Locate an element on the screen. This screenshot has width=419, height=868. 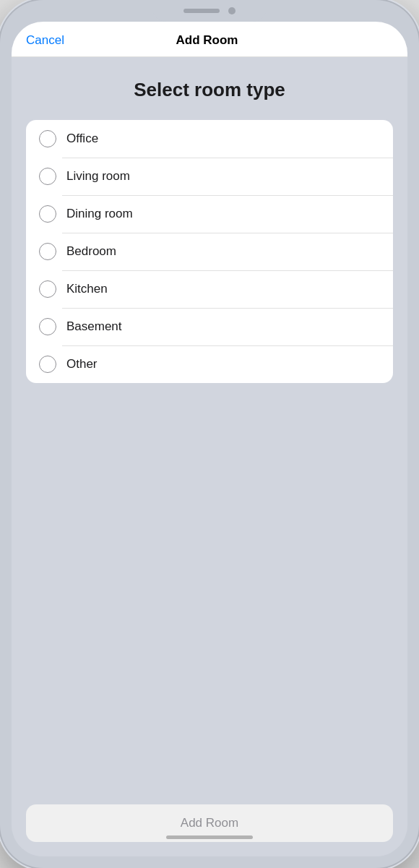
nav-title: Add Room is located at coordinates (207, 40).